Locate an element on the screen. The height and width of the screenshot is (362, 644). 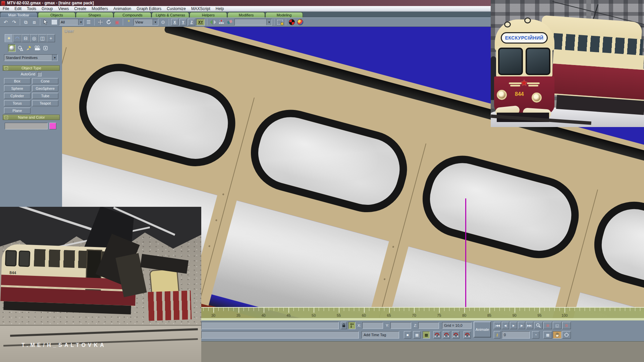
primitive-button-torus: Torus is located at coordinates (17, 103).